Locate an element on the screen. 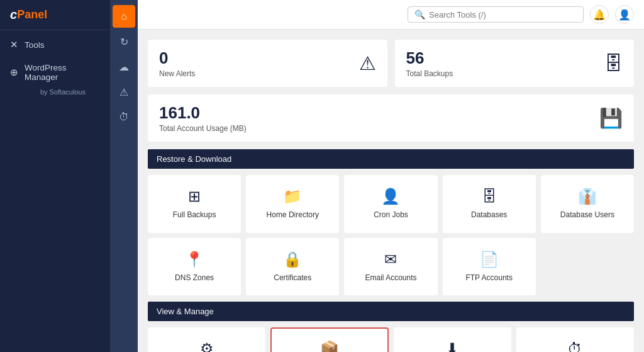 This screenshot has width=644, height=352. icon-nav-warning: ⚠ is located at coordinates (124, 92).